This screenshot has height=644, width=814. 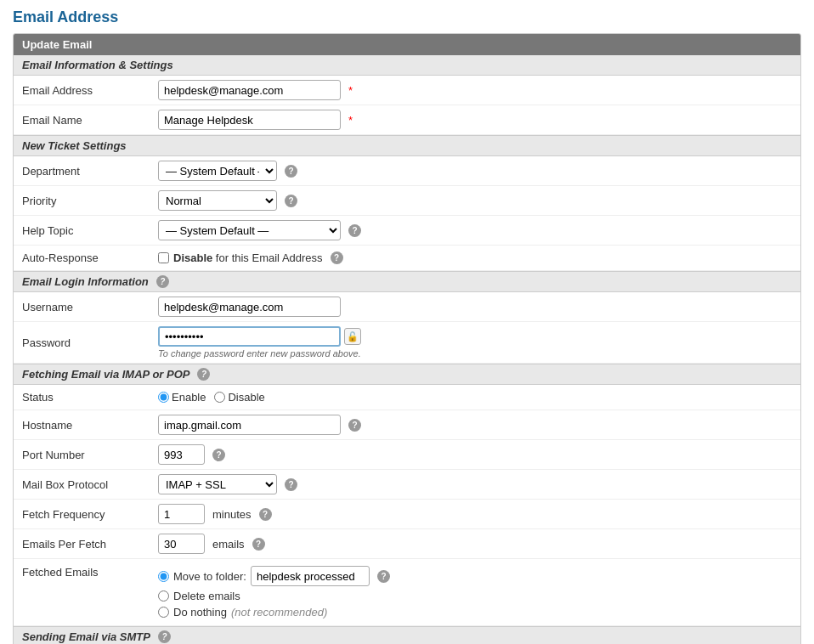 What do you see at coordinates (90, 258) in the screenshot?
I see `label-auto-response: Auto-Response` at bounding box center [90, 258].